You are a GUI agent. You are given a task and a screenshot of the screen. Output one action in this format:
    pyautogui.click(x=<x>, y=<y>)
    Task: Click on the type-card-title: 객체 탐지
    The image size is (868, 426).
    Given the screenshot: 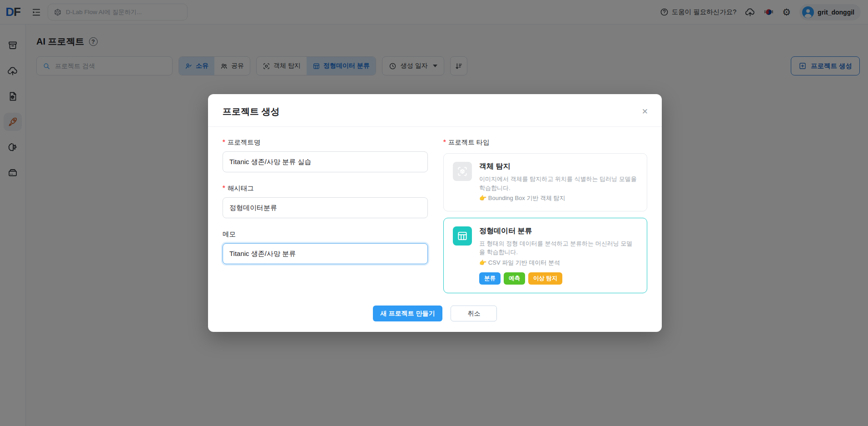 What is the action you would take?
    pyautogui.click(x=559, y=166)
    